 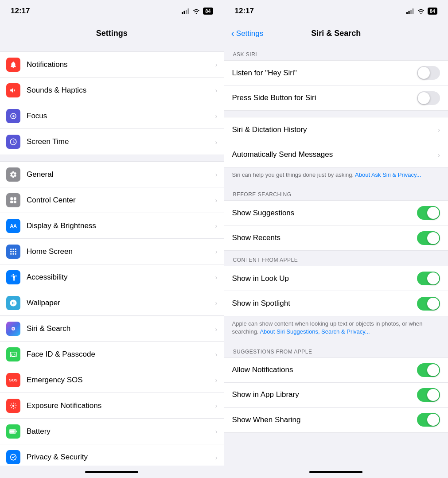 I want to click on back-button: ‹ Settings, so click(x=247, y=34).